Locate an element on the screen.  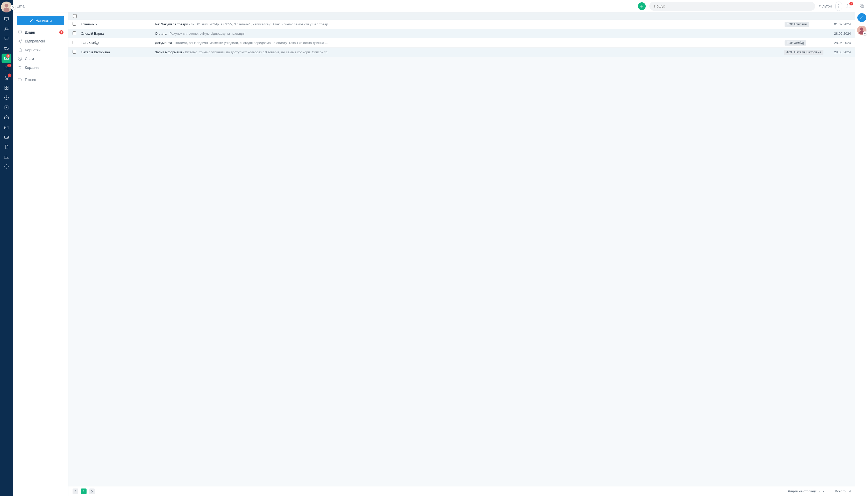
email-tag: ТОВ Грінлайн is located at coordinates (797, 25).